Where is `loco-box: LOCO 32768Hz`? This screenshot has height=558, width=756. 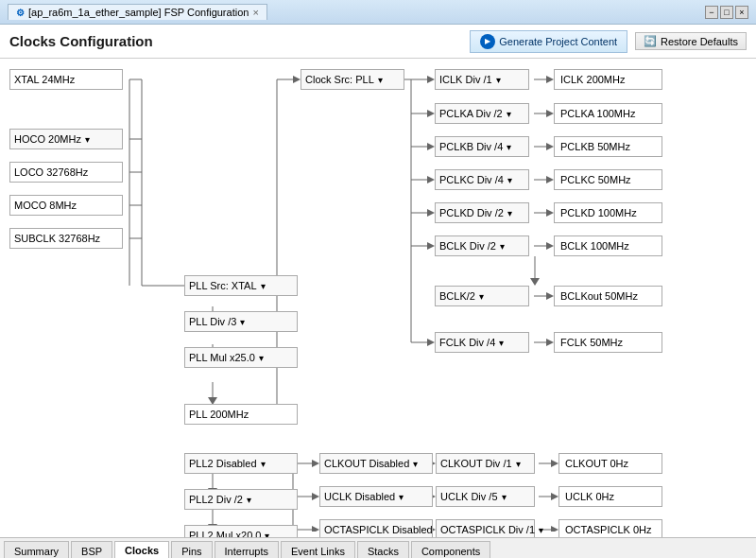
loco-box: LOCO 32768Hz is located at coordinates (66, 172).